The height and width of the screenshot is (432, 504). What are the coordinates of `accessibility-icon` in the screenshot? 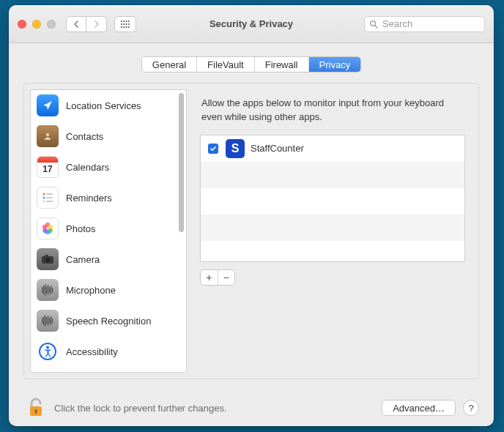 It's located at (48, 351).